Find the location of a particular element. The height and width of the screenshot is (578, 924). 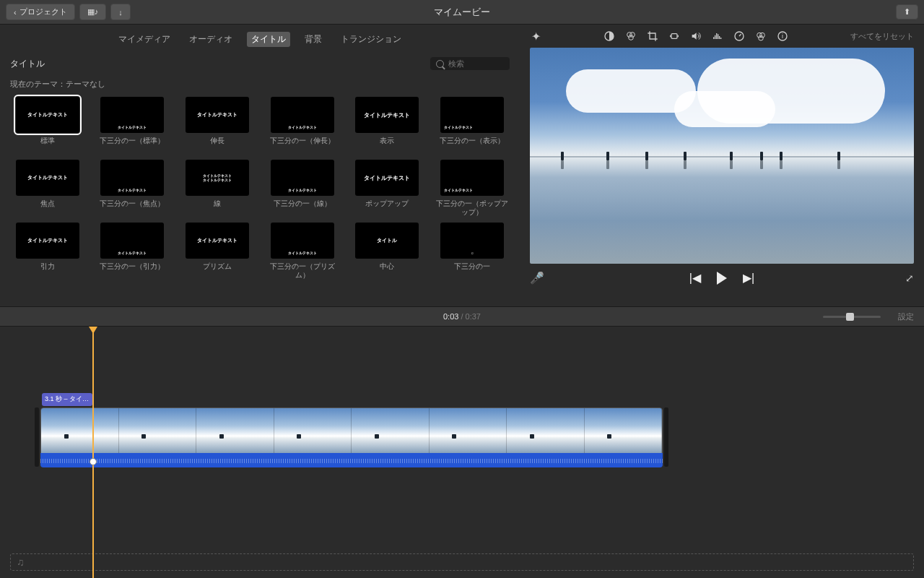

theme-label: 現在のテーマ：テーマなし is located at coordinates (260, 85).